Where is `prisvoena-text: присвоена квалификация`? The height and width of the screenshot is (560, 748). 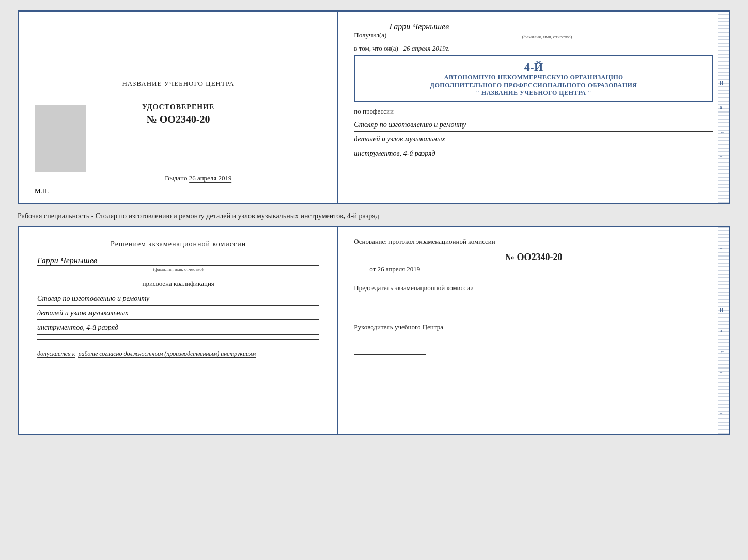 prisvoena-text: присвоена квалификация is located at coordinates (178, 284).